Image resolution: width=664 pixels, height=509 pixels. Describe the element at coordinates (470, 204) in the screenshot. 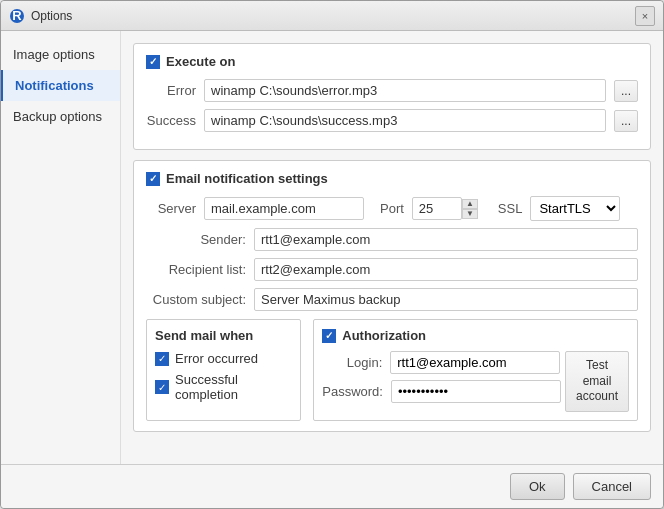

I see `port-up-button: ▲` at that location.